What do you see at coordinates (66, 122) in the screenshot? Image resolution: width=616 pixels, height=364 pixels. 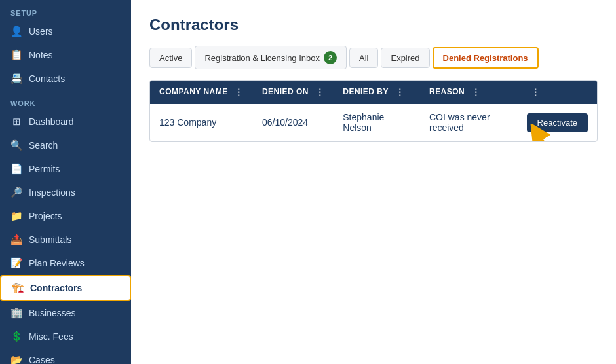 I see `sidebar-item-dashboard: ⊞ Dashboard` at bounding box center [66, 122].